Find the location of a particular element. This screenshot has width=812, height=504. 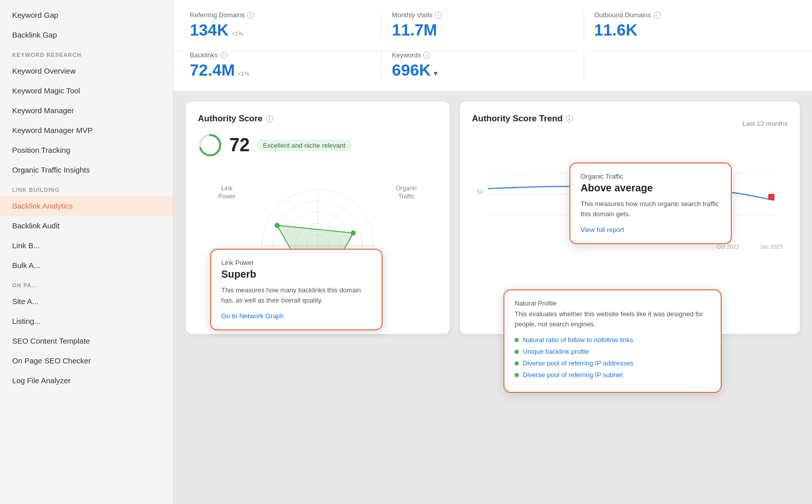

sidebar-item-on-page-seo-checker: On Page SEO Checker is located at coordinates (86, 360).